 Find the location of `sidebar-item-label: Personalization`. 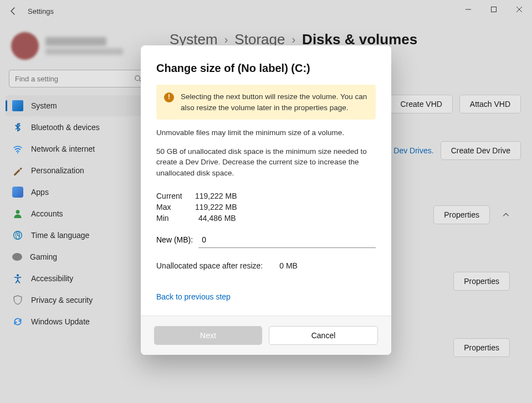

sidebar-item-label: Personalization is located at coordinates (58, 170).